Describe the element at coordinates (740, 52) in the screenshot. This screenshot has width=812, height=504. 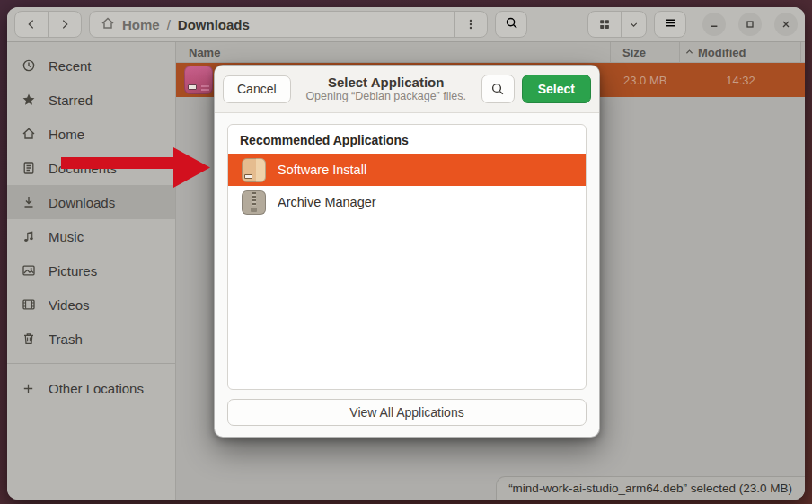
I see `column-header-modified: Modified` at that location.